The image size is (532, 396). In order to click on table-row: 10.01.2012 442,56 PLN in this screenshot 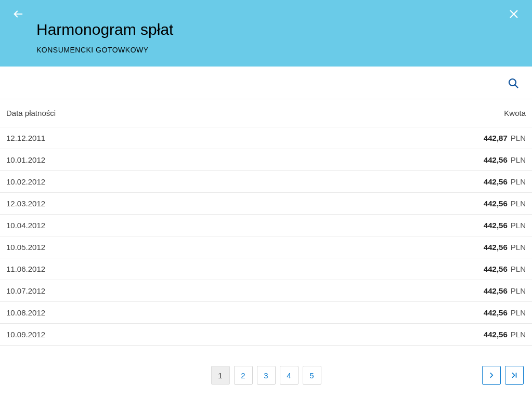, I will do `click(266, 160)`.